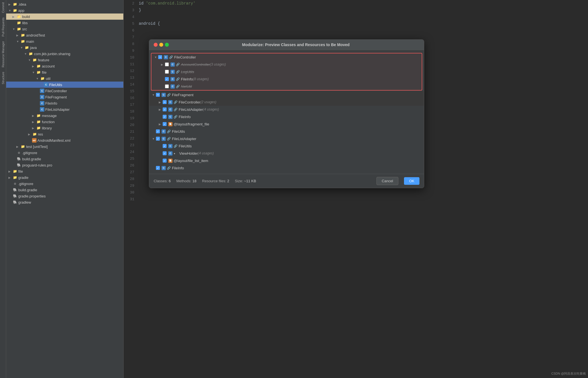 The image size is (588, 378). What do you see at coordinates (3, 54) in the screenshot?
I see `resource-manager-tab: Resource Manager` at bounding box center [3, 54].